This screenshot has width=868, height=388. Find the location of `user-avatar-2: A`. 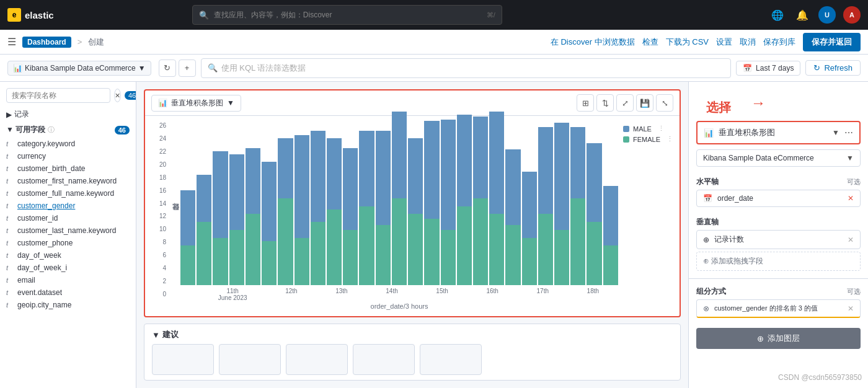

user-avatar-2: A is located at coordinates (852, 15).